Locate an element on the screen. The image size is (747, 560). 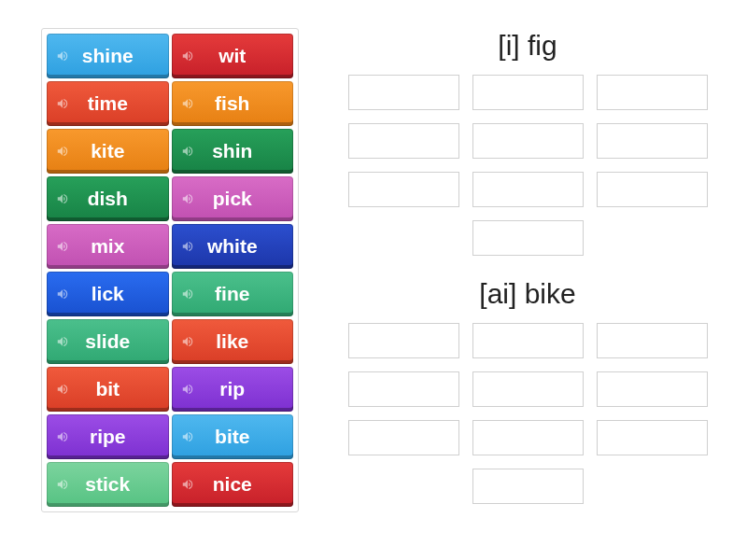
word-tile-label: slide is located at coordinates (107, 342).